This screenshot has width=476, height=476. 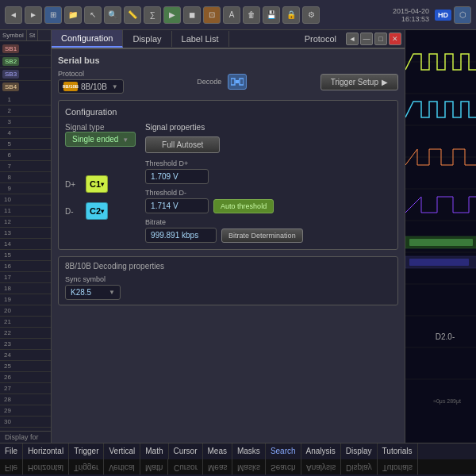 I want to click on waveform-area: D2.0- ≈0μs 289μt, so click(x=440, y=236).